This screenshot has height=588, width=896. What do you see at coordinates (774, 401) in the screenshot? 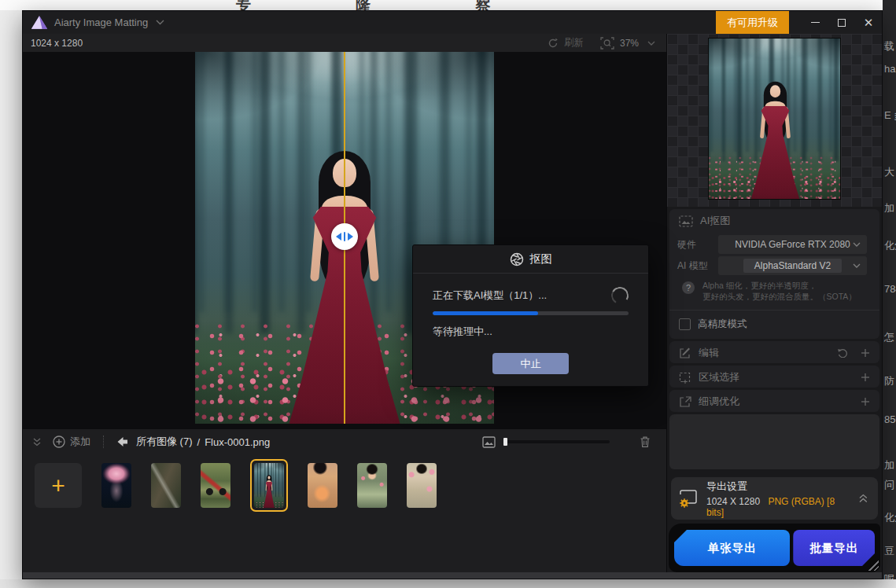
I see `section-fine-tune: 细调优化` at bounding box center [774, 401].